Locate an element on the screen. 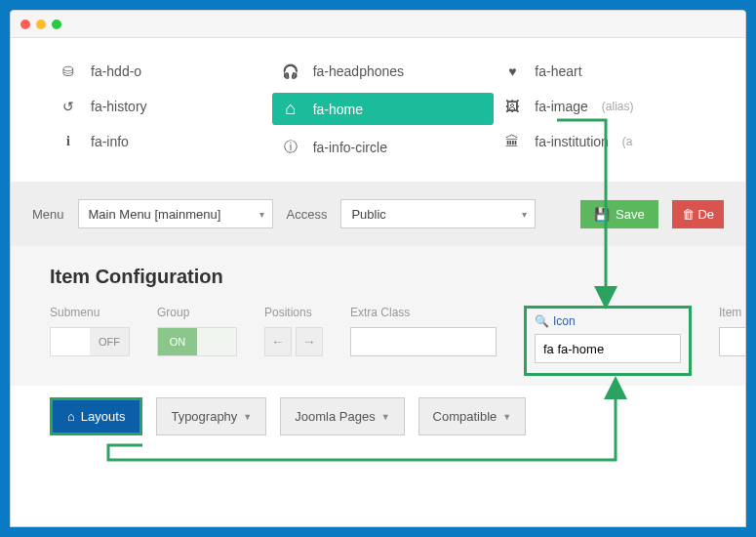 The image size is (756, 537). extra-class-input is located at coordinates (423, 342).